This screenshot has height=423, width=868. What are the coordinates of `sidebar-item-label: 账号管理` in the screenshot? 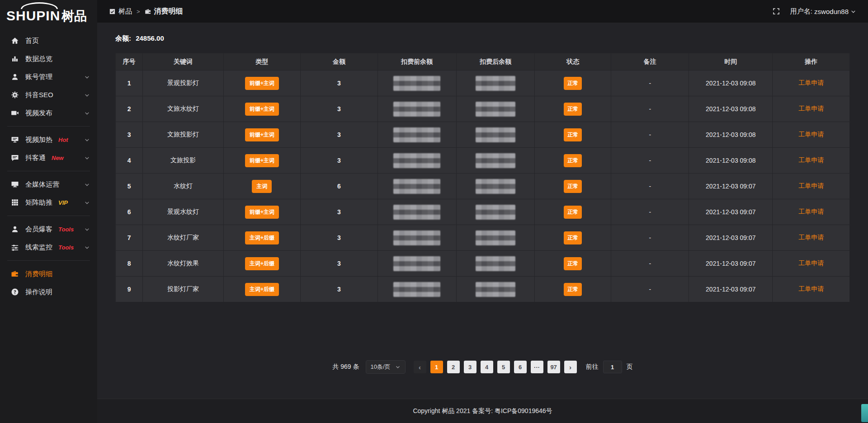 It's located at (39, 77).